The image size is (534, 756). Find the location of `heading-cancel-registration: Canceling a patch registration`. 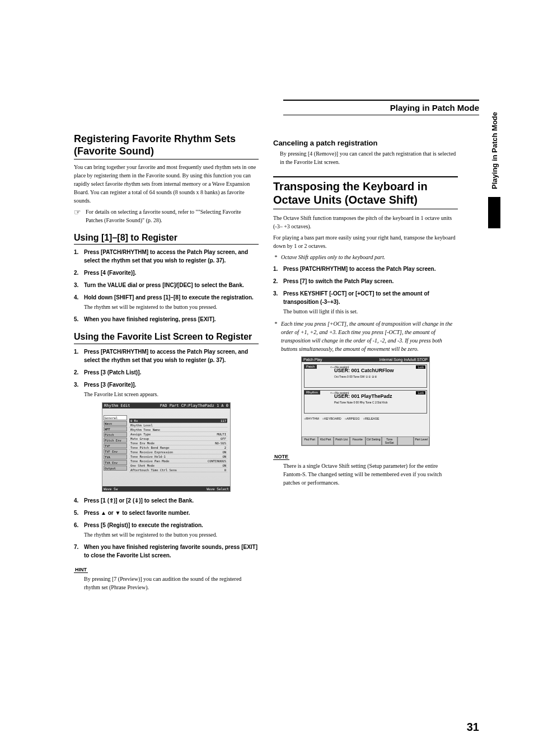

heading-cancel-registration: Canceling a patch registration is located at coordinates (366, 143).